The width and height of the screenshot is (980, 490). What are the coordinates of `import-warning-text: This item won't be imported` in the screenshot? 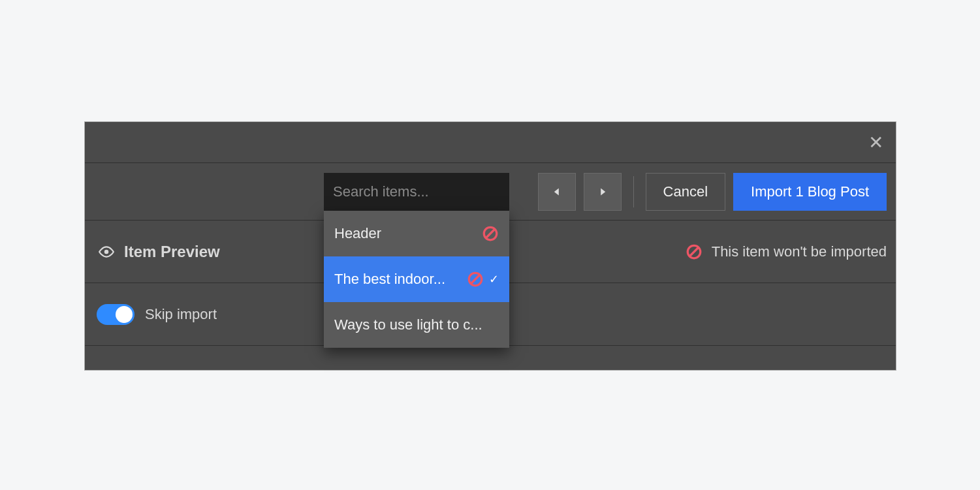 It's located at (799, 252).